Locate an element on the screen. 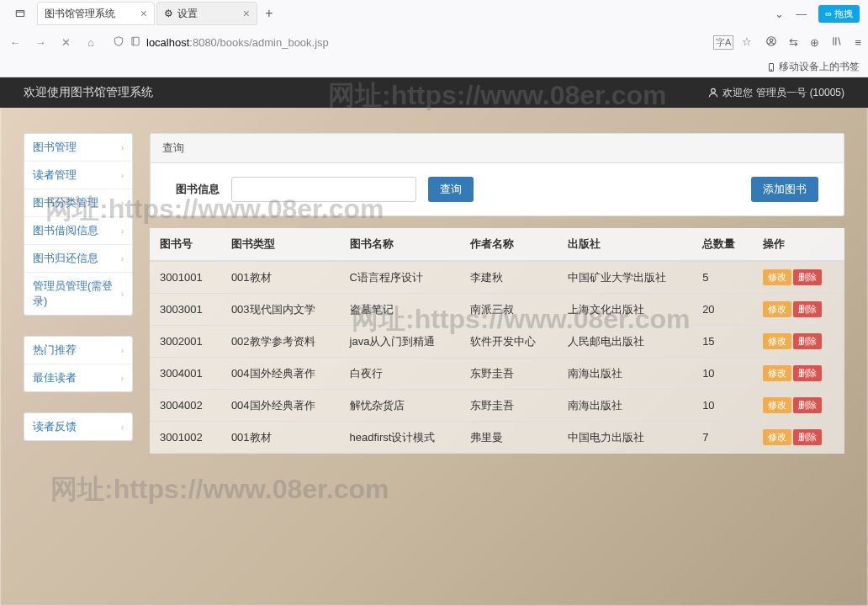  table-cell: 盗墓笔记 is located at coordinates (400, 310).